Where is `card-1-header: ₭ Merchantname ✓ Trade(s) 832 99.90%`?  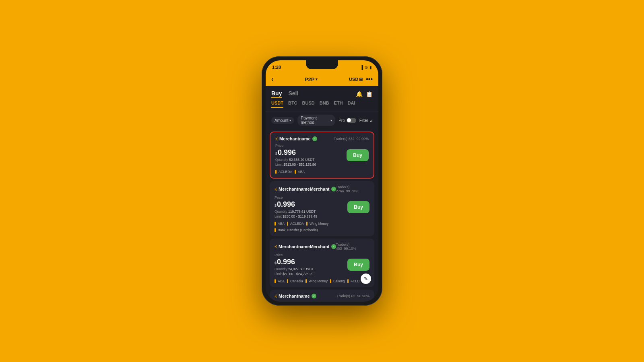
card-1-header: ₭ Merchantname ✓ Trade(s) 832 99.90% is located at coordinates (322, 139).